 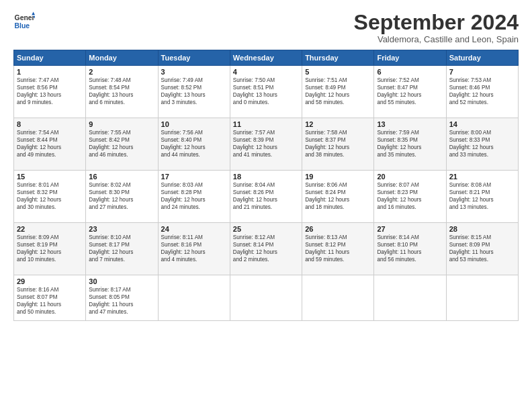 I want to click on calendar-cell: 29Sunrise: 8:16 AM Sunset: 8:07 PM Dayli…, so click(x=50, y=298).